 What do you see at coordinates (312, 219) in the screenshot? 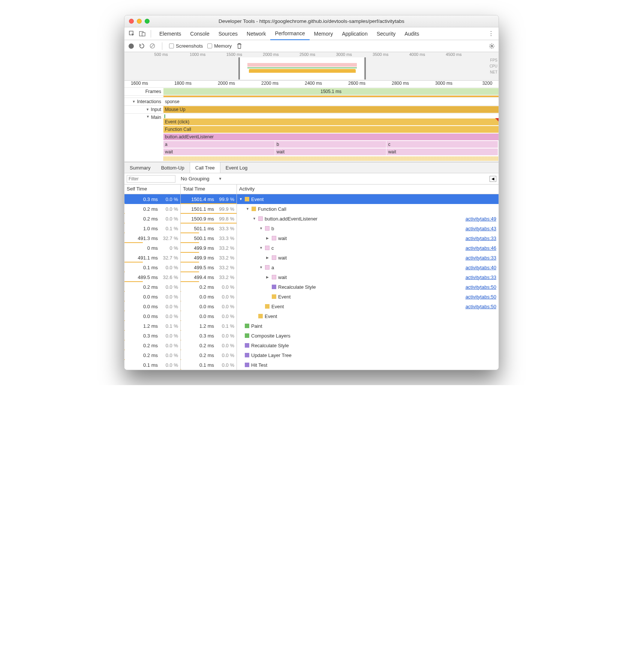
I see `table-row: 0.2 ms0.0 %1500.9 ms99.8 %▼button.addEve…` at bounding box center [312, 219].